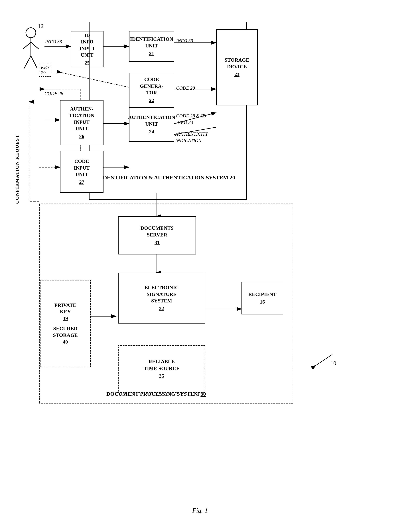  Describe the element at coordinates (185, 88) in the screenshot. I see `arrow-label-code28-storage: CODE 28` at that location.